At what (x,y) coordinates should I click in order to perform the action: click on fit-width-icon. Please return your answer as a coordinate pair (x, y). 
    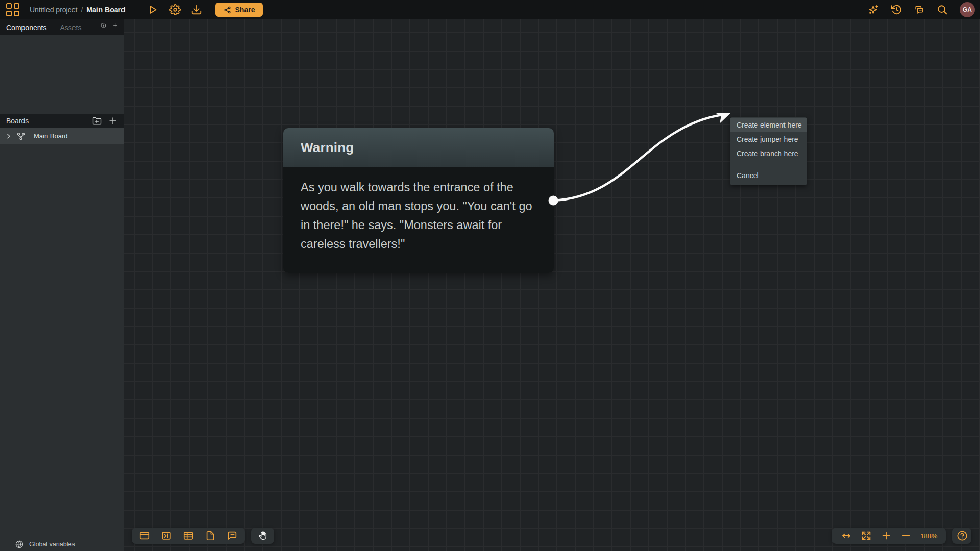
    Looking at the image, I should click on (846, 536).